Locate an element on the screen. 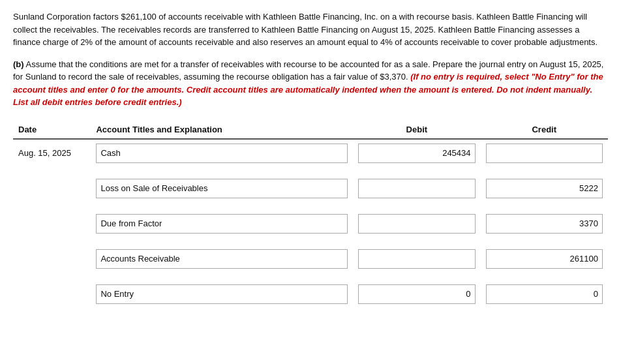  table-row: No Entry00 is located at coordinates (310, 294).